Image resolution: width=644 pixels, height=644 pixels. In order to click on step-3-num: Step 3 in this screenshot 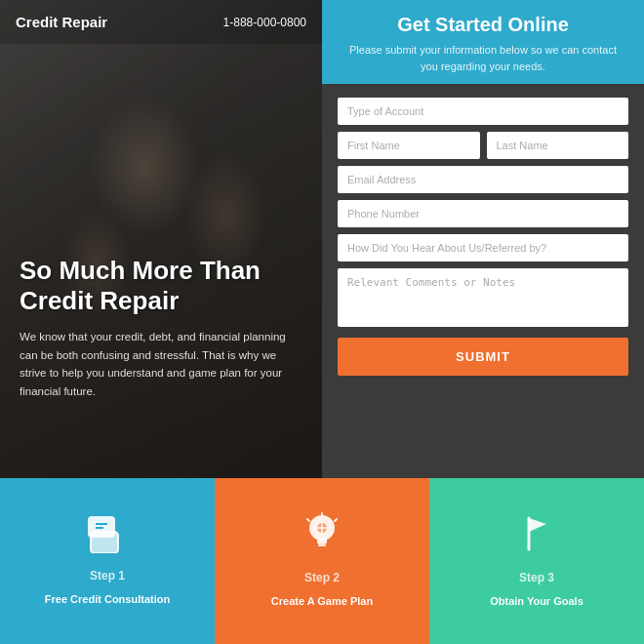, I will do `click(537, 578)`.